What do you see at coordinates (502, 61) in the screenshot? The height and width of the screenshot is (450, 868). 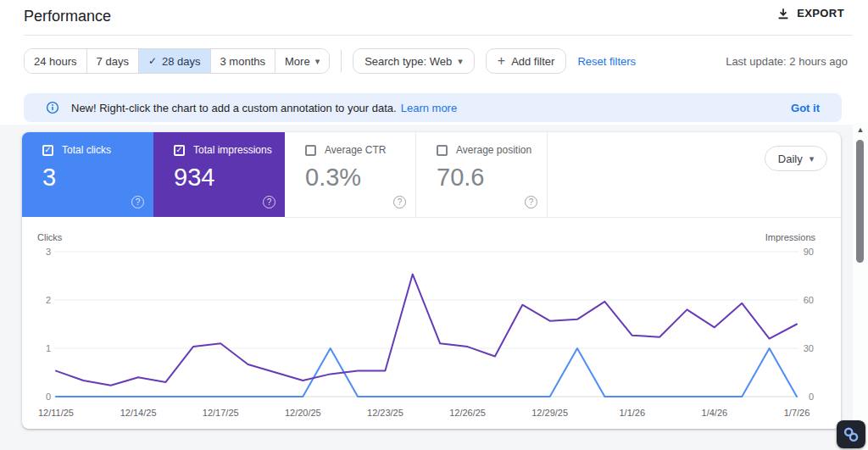 I see `plus-icon: +` at bounding box center [502, 61].